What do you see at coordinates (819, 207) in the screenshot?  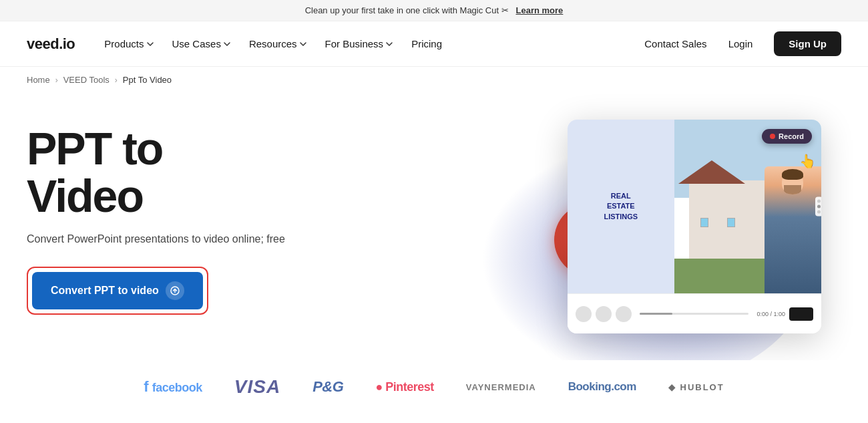 I see `slide-dots` at bounding box center [819, 207].